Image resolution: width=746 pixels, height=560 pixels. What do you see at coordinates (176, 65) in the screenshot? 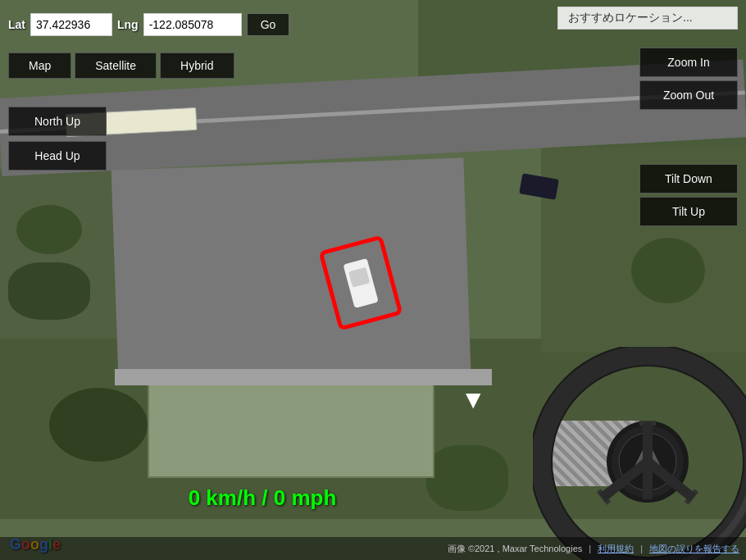
I see `map-type-bar: Map Satellite Hybrid` at bounding box center [176, 65].